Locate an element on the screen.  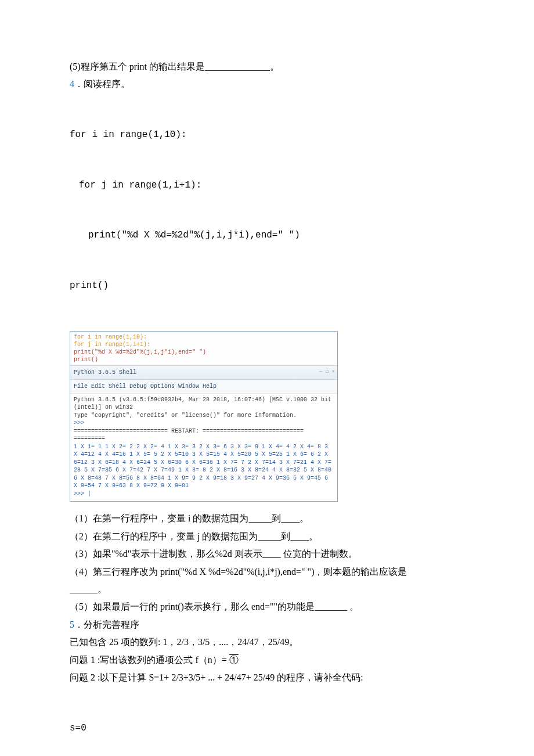
q4-sub5: （5）如果最后一行的 print()表示换行，那么 end=""的功能是____… is located at coordinates (267, 607).